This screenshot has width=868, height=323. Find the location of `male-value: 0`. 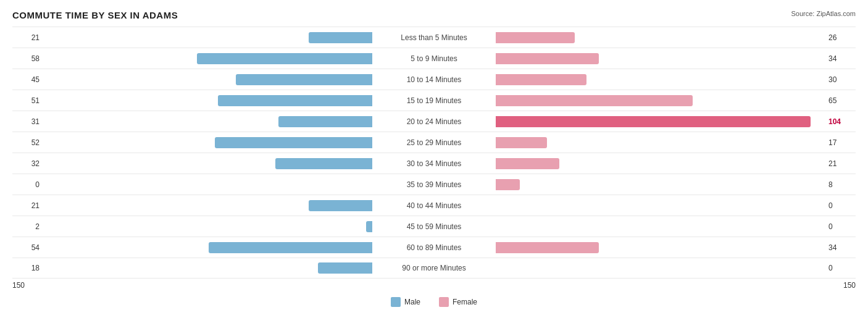

male-value: 0 is located at coordinates (28, 185).